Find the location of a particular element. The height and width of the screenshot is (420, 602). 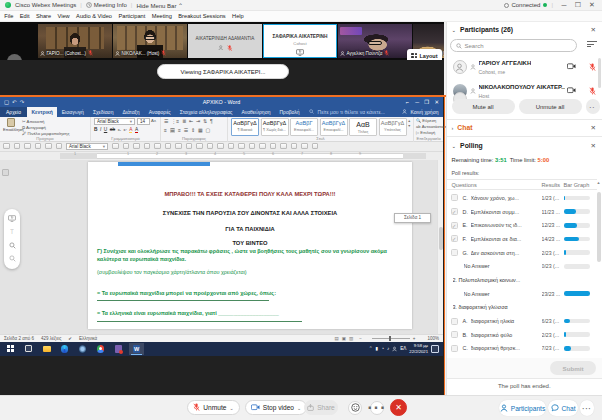

taskbar-explorer-icon is located at coordinates (46, 350).